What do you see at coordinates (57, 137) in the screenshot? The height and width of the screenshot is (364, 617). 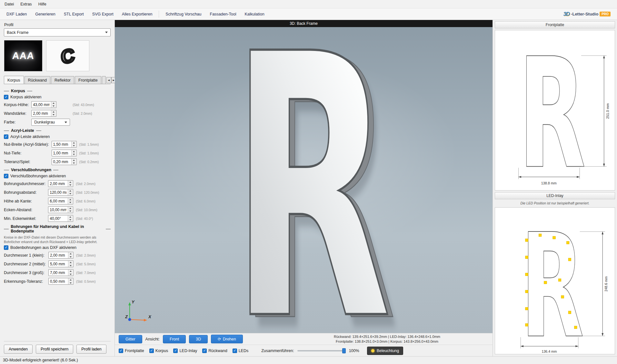 I see `acryl-aktivieren-checkbox: Acryl-Leiste aktivieren` at bounding box center [57, 137].